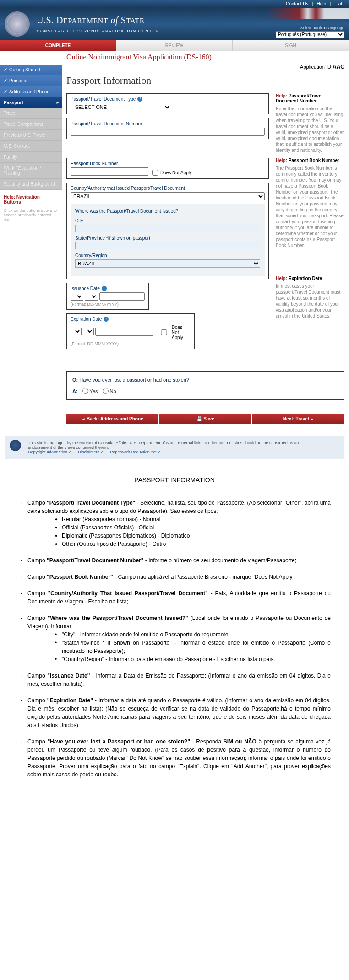 This screenshot has height=980, width=349. I want to click on state-seal-icon, so click(17, 24).